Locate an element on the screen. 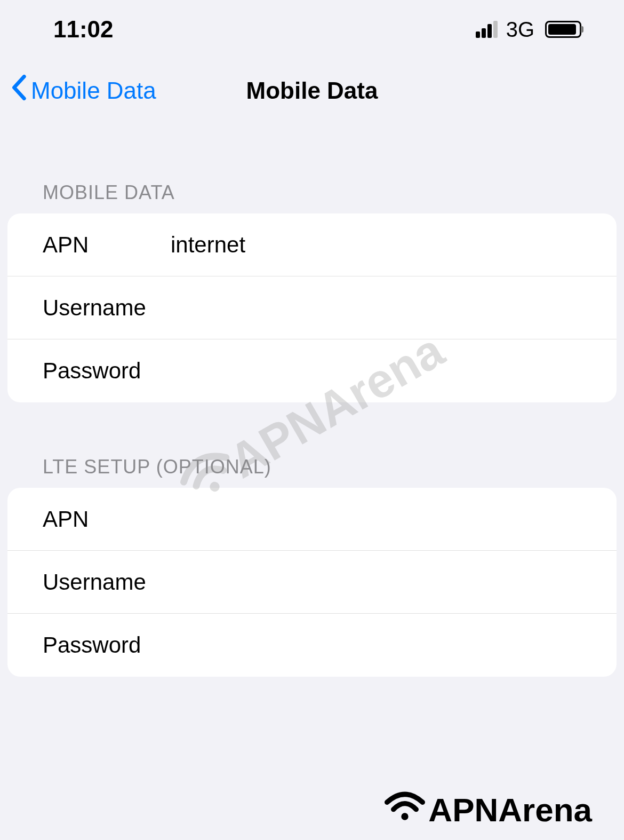 The width and height of the screenshot is (624, 840). navigation-bar: Mobile Data Mobile Data is located at coordinates (312, 91).